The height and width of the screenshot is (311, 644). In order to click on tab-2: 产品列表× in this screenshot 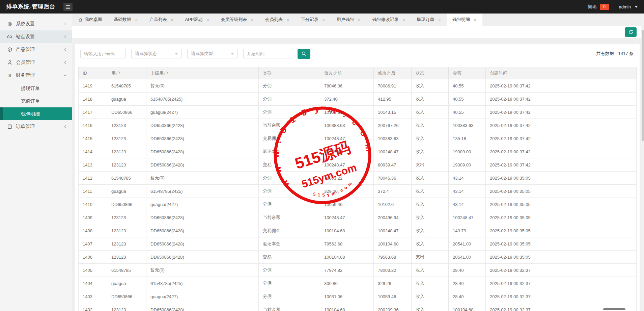, I will do `click(162, 20)`.